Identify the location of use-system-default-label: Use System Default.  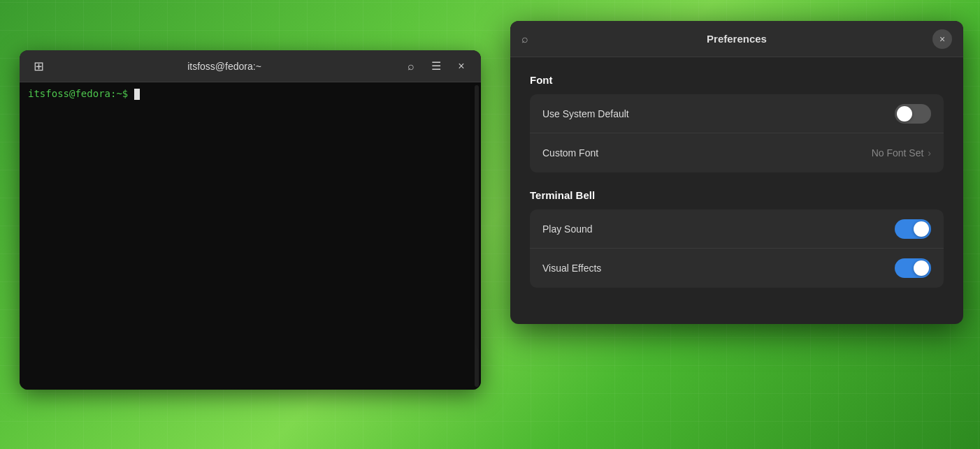
(719, 114).